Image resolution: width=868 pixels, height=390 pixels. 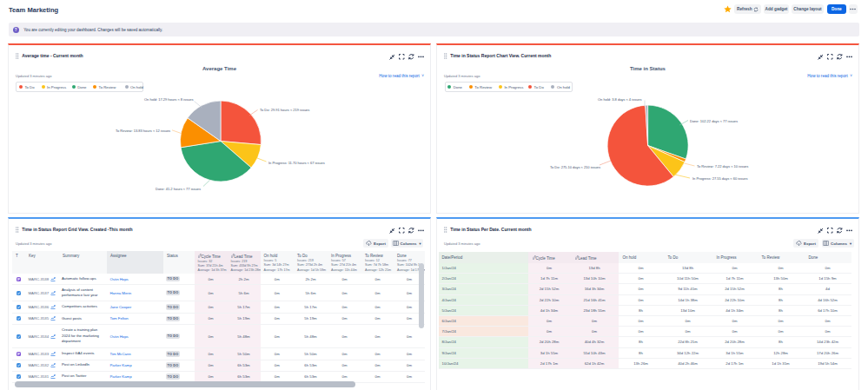 I want to click on svg-text: Done: 102.22 days ≈ 77 issues, so click(x=714, y=122).